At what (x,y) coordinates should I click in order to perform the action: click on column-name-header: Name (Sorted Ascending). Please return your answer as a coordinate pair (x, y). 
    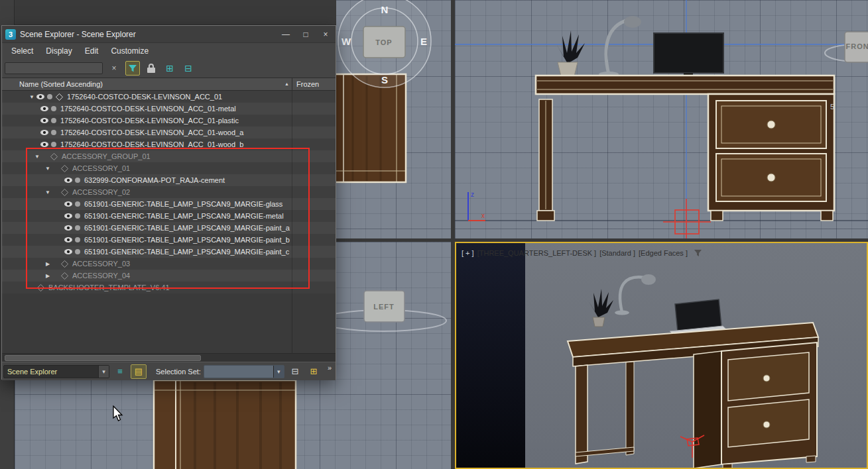
    Looking at the image, I should click on (61, 84).